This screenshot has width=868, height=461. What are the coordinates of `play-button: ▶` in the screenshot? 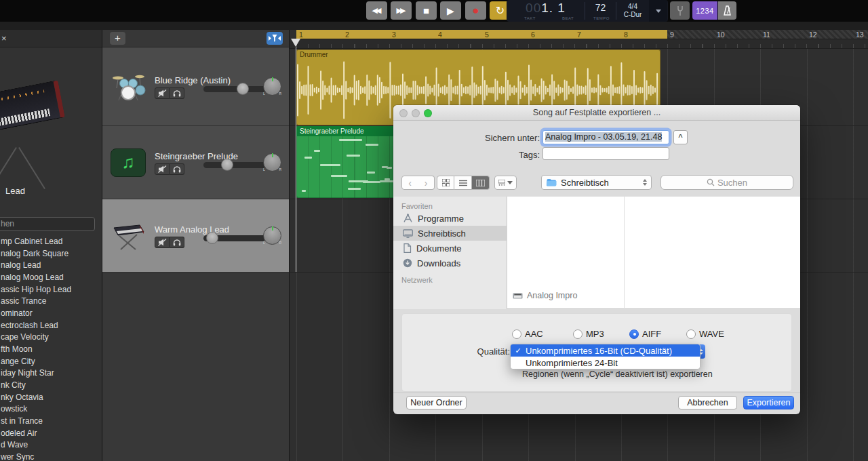 It's located at (450, 11).